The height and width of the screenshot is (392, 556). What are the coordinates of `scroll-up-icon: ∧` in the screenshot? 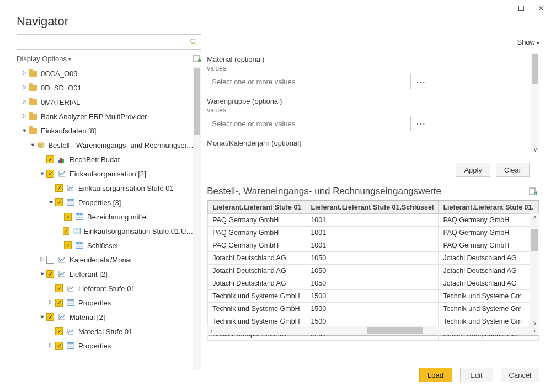 It's located at (534, 217).